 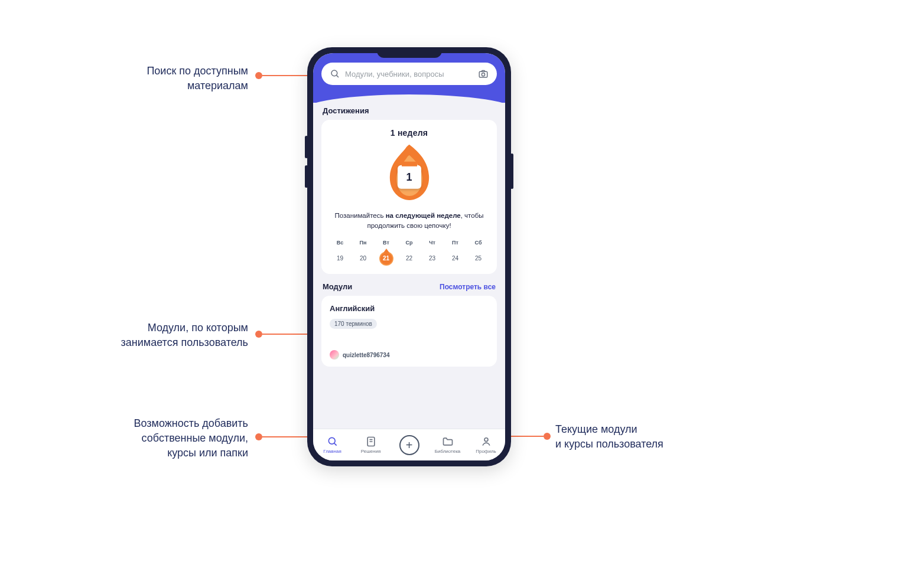 I want to click on search-bar: Модули, учебники, вопросы, so click(x=409, y=74).